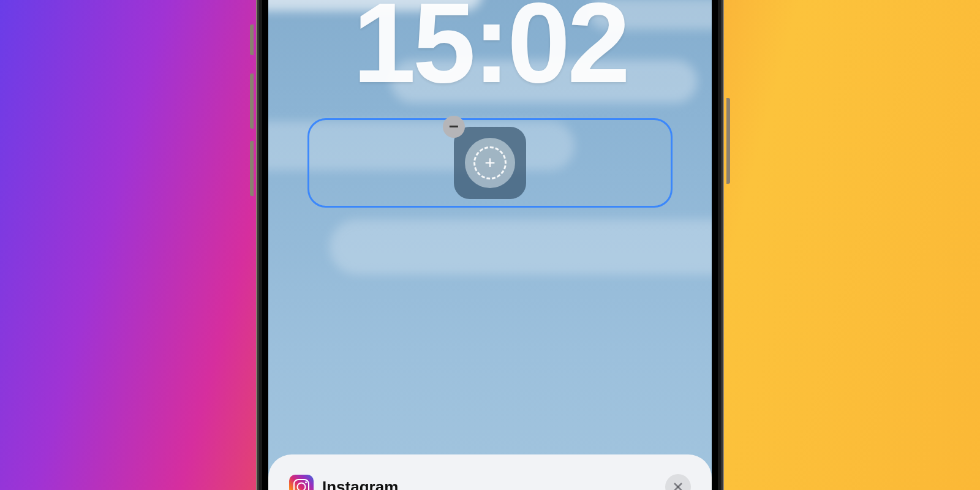 The image size is (980, 490). What do you see at coordinates (490, 163) in the screenshot?
I see `story-camera-icon: +` at bounding box center [490, 163].